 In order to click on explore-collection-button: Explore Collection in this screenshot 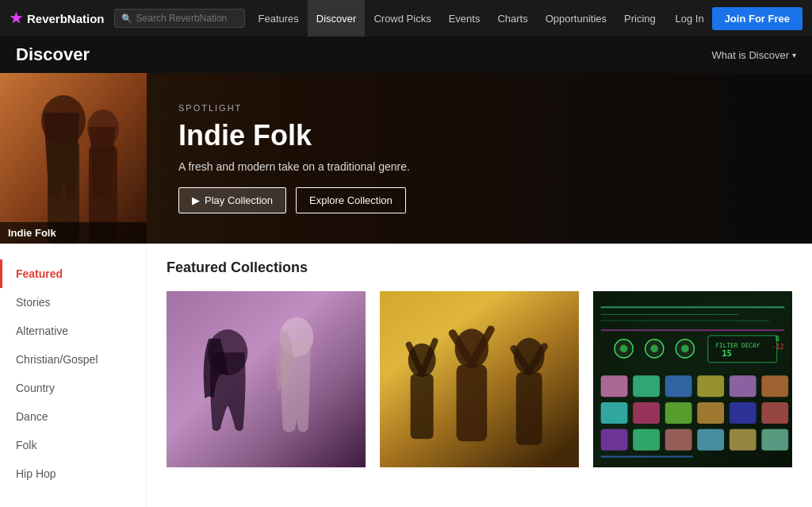, I will do `click(350, 200)`.